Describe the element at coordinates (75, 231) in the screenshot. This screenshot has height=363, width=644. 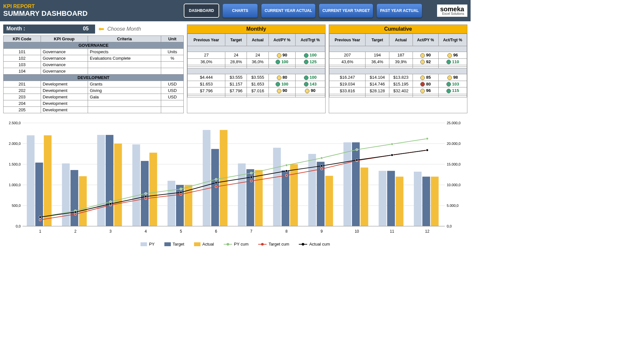
I see `svg-text: 2` at that location.